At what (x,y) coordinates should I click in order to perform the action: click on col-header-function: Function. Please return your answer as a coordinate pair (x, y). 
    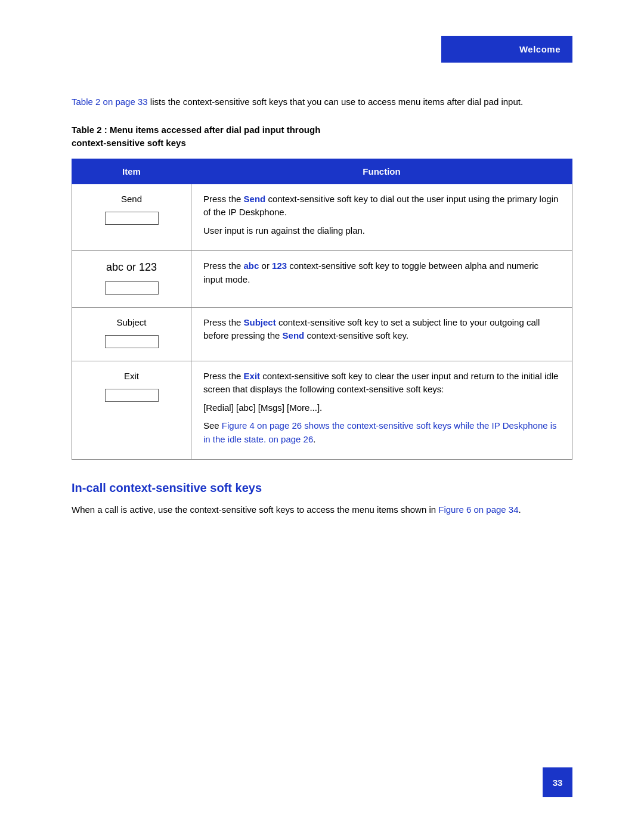
    Looking at the image, I should click on (382, 171).